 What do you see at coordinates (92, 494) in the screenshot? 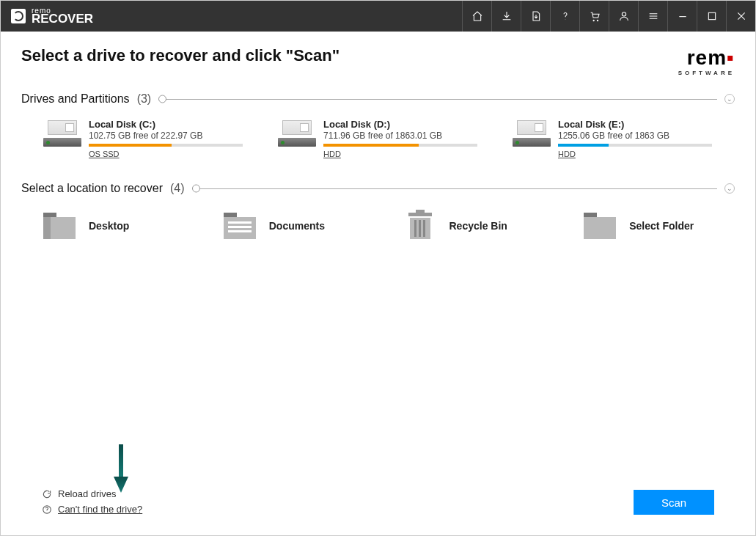
I see `reload-drives-button: Reload drives` at bounding box center [92, 494].